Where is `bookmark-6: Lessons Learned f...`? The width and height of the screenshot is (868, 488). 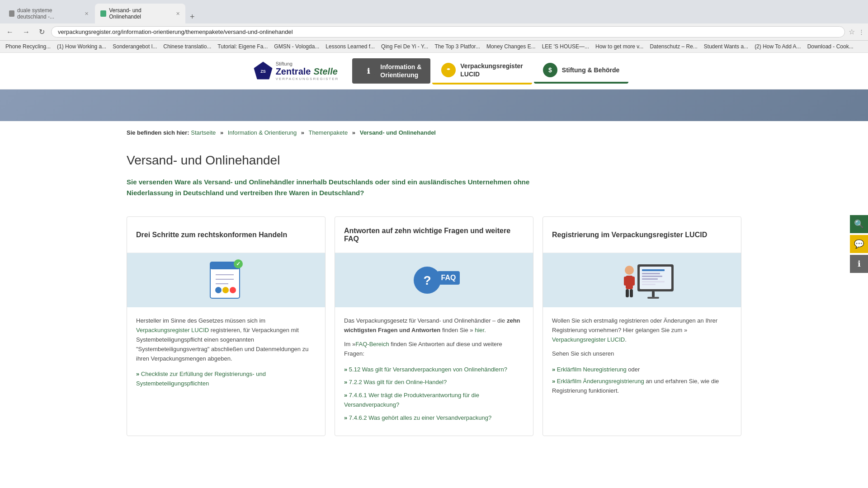
bookmark-6: Lessons Learned f... is located at coordinates (350, 47).